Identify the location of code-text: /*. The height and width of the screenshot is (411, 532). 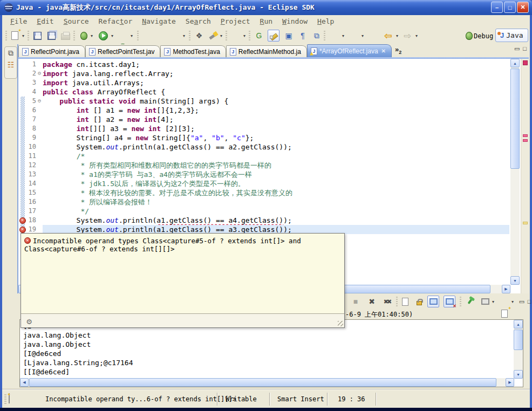
(276, 156).